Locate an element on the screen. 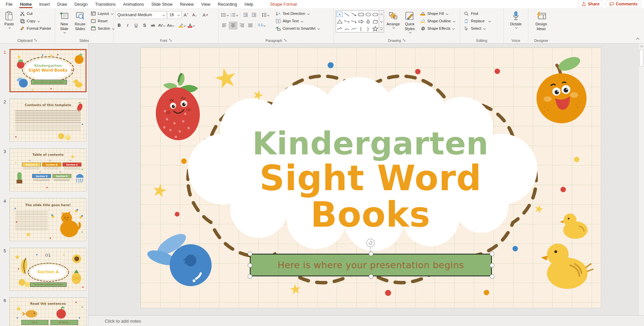 Image resolution: width=644 pixels, height=326 pixels. collapse-ribbon-button is located at coordinates (638, 39).